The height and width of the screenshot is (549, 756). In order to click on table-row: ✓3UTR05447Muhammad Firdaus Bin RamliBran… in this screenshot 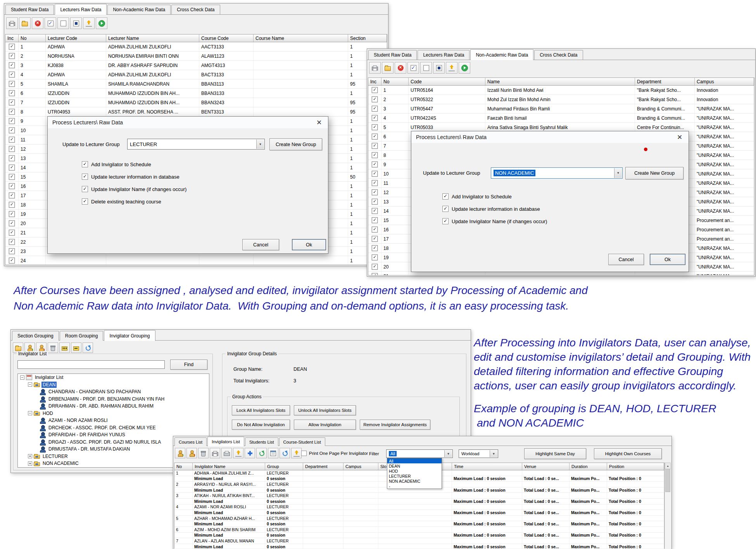, I will do `click(561, 109)`.